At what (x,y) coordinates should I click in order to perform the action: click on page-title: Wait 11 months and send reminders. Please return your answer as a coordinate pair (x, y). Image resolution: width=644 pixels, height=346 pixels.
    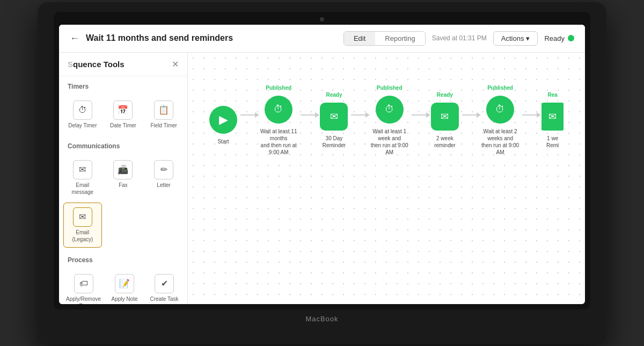
    Looking at the image, I should click on (211, 38).